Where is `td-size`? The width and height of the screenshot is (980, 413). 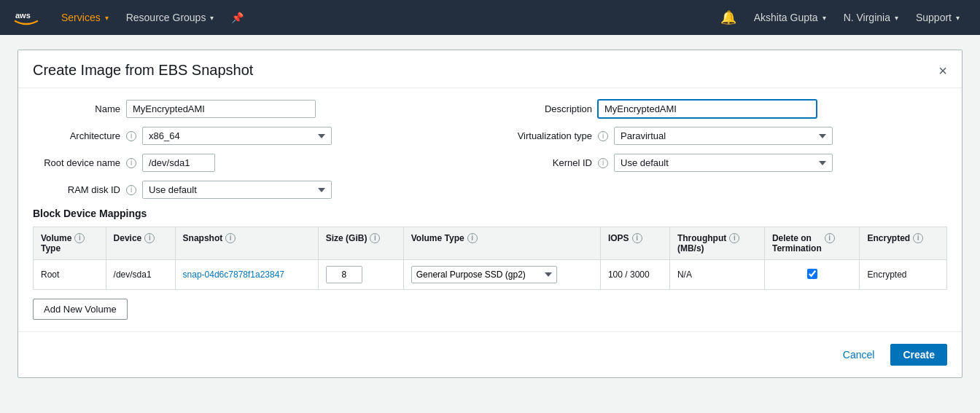
td-size is located at coordinates (360, 275).